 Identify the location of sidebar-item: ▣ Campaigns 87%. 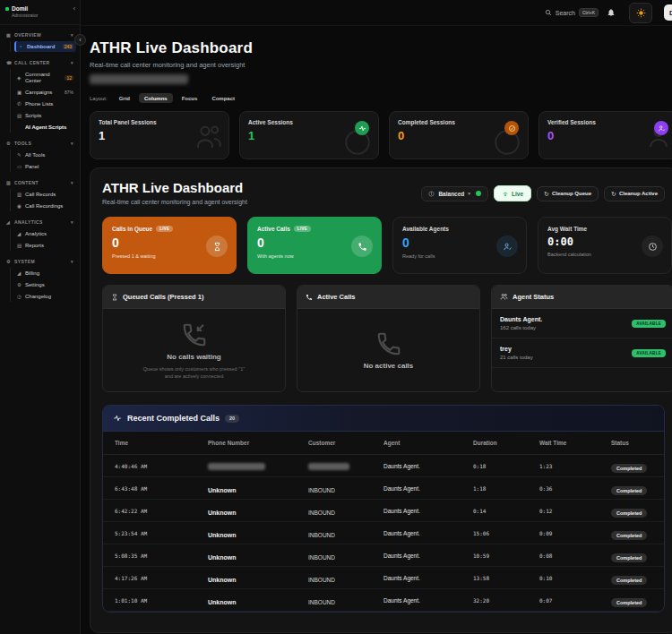
(45, 92).